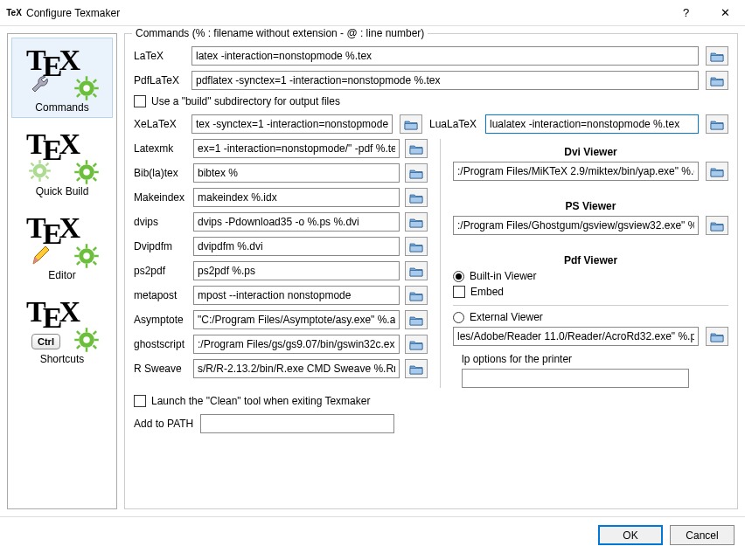 The height and width of the screenshot is (560, 745). What do you see at coordinates (61, 275) in the screenshot?
I see `sidebar-label: Editor` at bounding box center [61, 275].